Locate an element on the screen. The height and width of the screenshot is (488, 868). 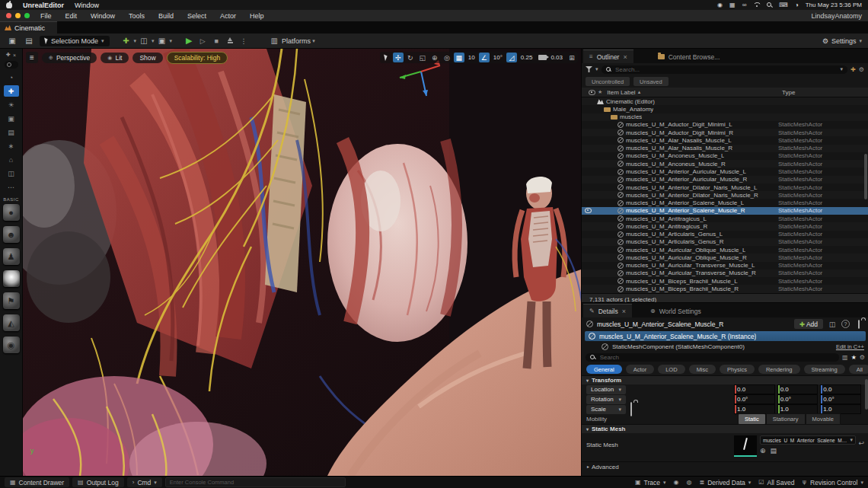
rotation-y-field: 0.0° is located at coordinates (798, 399).